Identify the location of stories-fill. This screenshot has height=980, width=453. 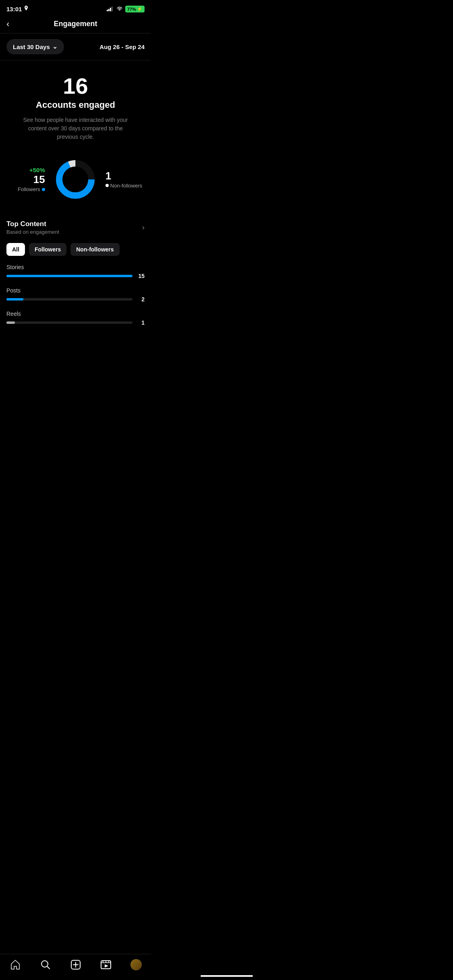
(69, 276).